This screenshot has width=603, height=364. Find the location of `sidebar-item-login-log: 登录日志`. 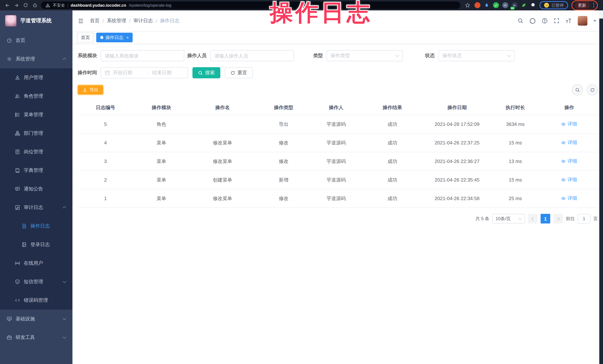

sidebar-item-login-log: 登录日志 is located at coordinates (36, 245).